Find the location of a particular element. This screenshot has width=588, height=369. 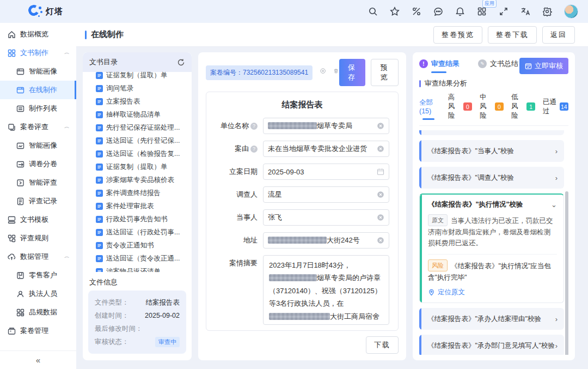

investigator-input: 流星 is located at coordinates (326, 195).